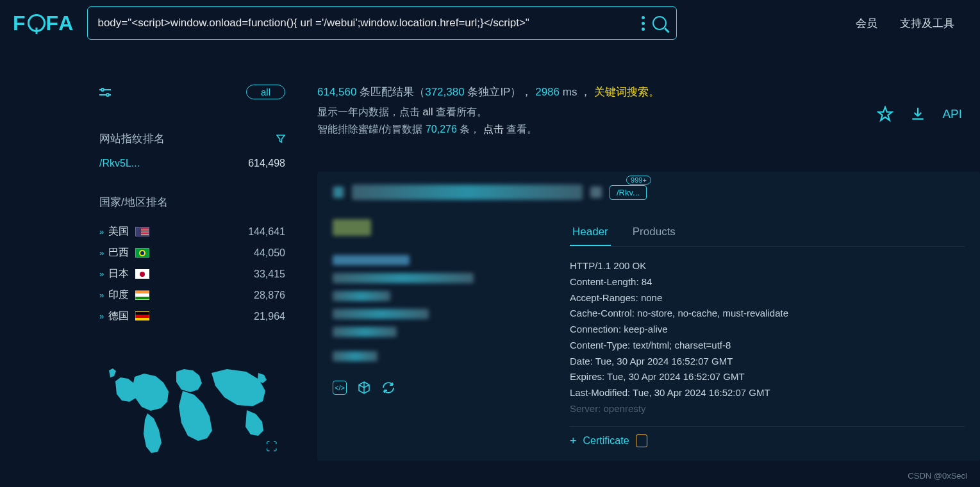 The image size is (980, 487). I want to click on search-input, so click(365, 23).